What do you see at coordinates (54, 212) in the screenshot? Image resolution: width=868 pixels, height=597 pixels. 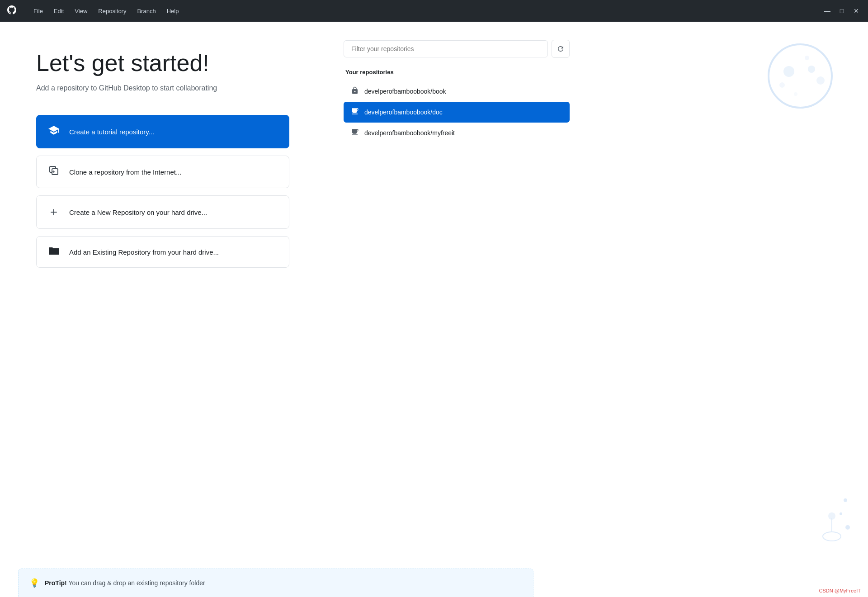 I see `plus-icon: +` at bounding box center [54, 212].